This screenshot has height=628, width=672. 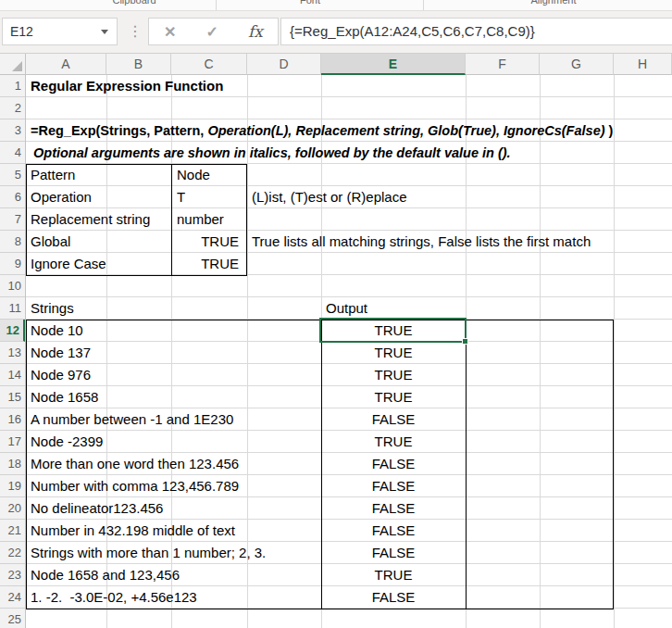 What do you see at coordinates (503, 65) in the screenshot?
I see `column-header-F: F` at bounding box center [503, 65].